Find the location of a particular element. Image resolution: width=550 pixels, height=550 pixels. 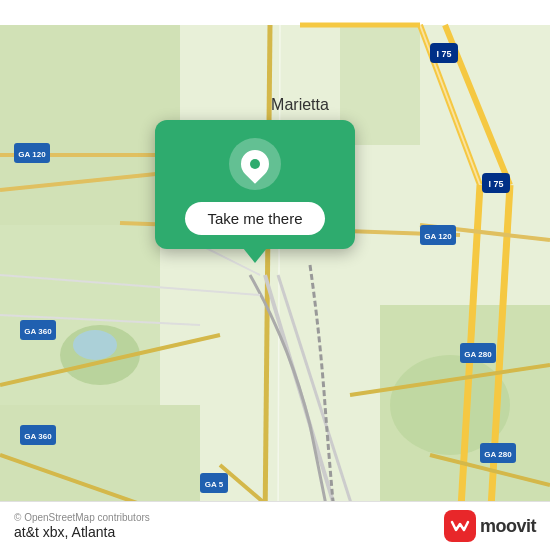

svg-text: Marietta is located at coordinates (300, 104).